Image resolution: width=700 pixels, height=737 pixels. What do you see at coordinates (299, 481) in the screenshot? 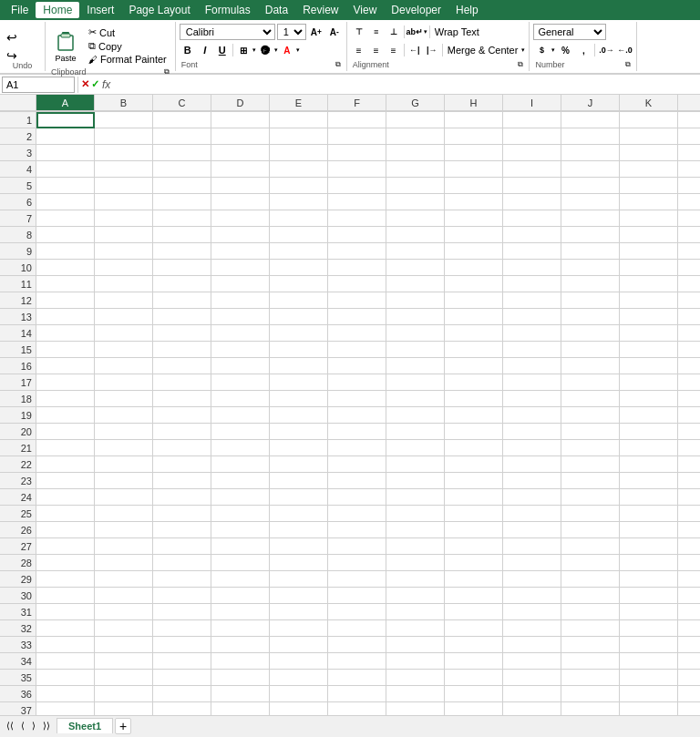
I see `cell-E23` at bounding box center [299, 481].